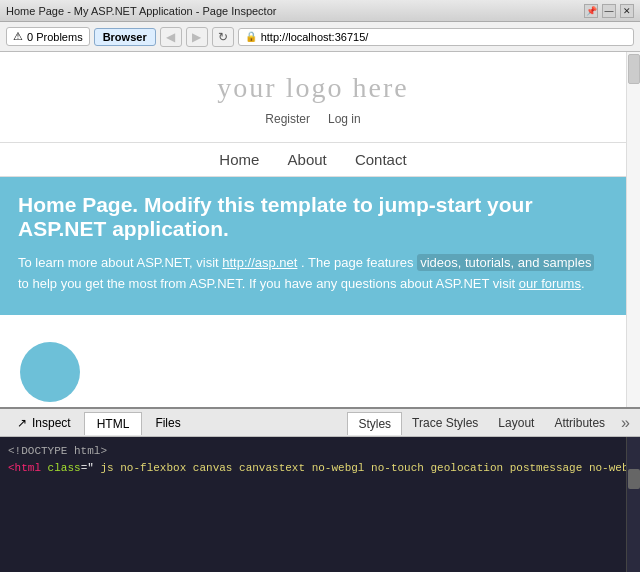 The height and width of the screenshot is (572, 640). Describe the element at coordinates (288, 119) in the screenshot. I see `register-link: Register` at that location.